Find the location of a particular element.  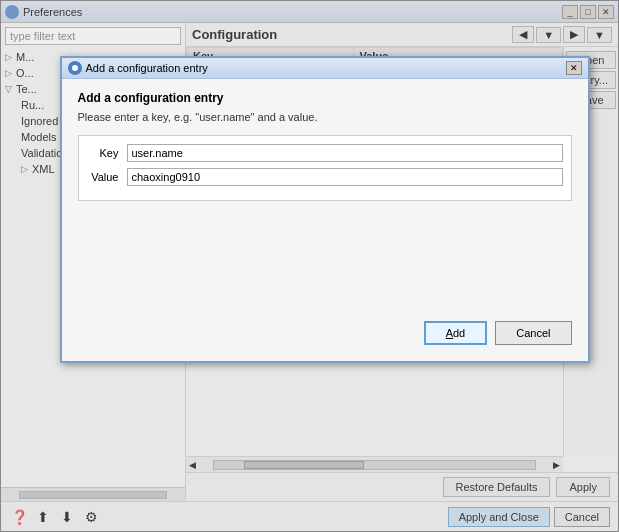

dialog-close-button: ✕ is located at coordinates (574, 68).